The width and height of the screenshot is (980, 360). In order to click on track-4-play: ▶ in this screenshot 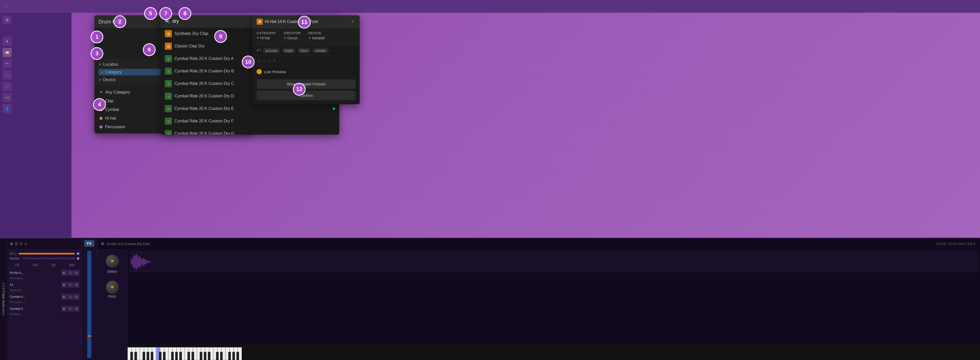, I will do `click(64, 309)`.